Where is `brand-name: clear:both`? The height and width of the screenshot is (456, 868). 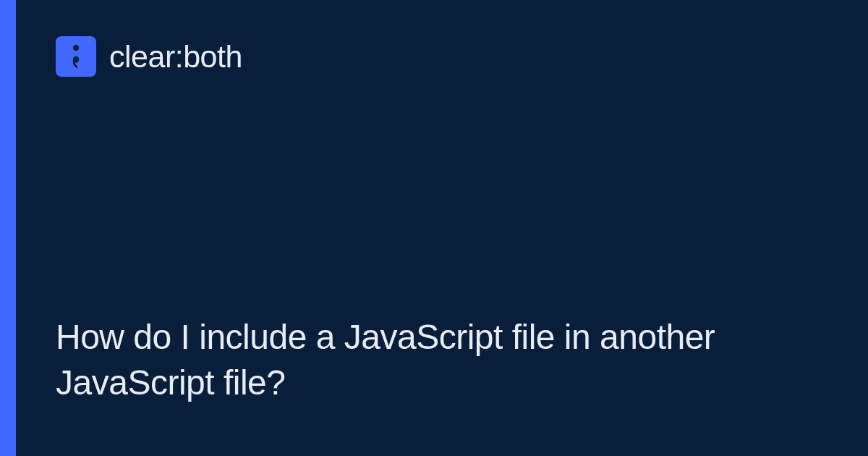 brand-name: clear:both is located at coordinates (176, 56).